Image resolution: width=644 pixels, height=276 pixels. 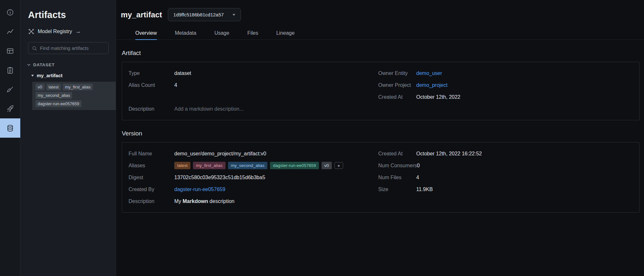 What do you see at coordinates (234, 15) in the screenshot?
I see `caret-down-icon` at bounding box center [234, 15].